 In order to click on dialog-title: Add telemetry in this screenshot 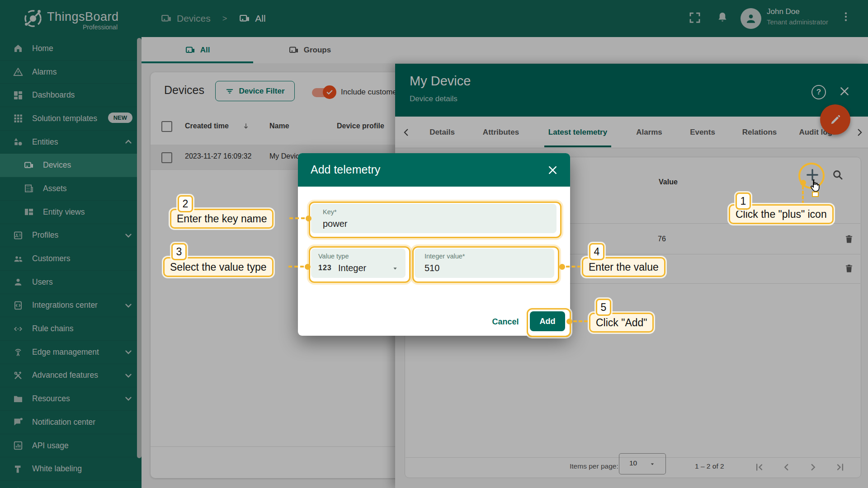, I will do `click(345, 170)`.